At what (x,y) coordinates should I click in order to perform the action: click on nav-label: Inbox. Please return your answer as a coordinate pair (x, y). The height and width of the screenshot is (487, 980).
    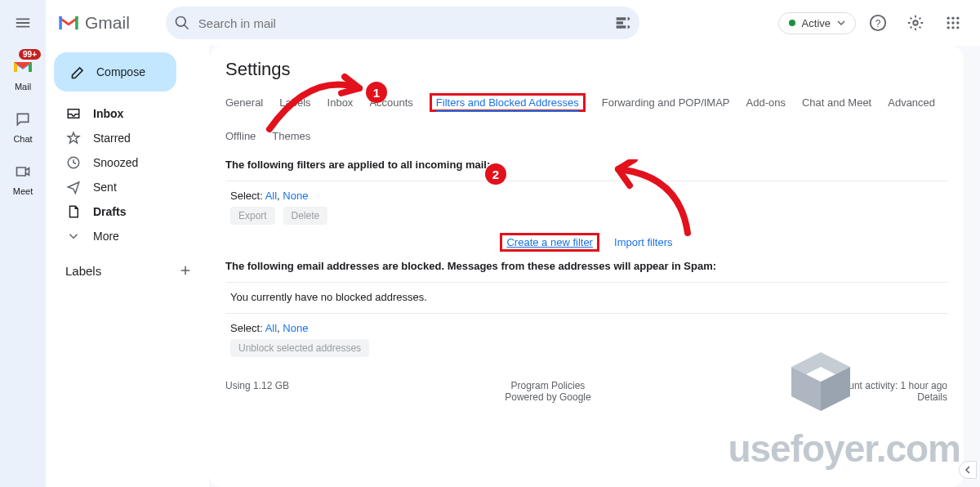
    Looking at the image, I should click on (108, 114).